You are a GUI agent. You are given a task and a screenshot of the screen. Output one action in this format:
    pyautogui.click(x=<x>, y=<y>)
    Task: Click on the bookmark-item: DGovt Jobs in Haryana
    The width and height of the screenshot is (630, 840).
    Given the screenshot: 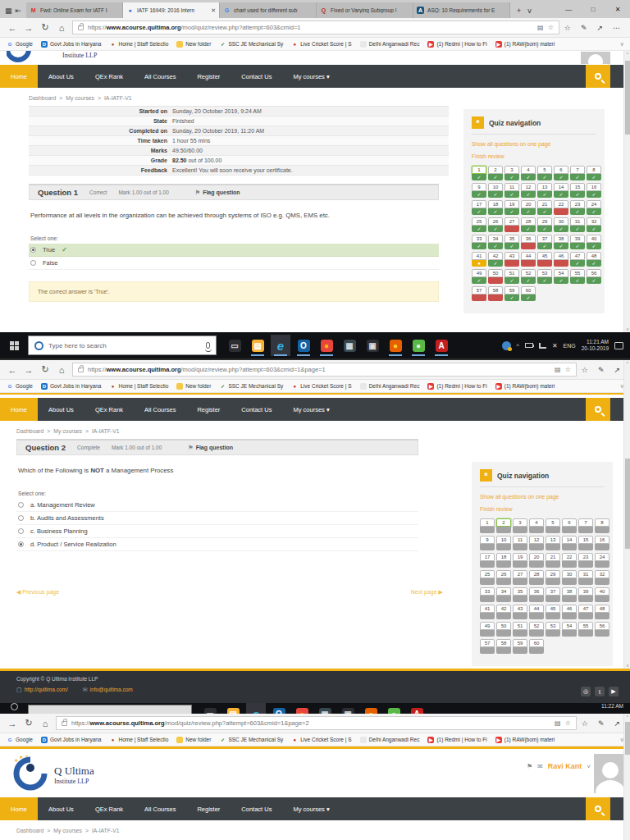 What is the action you would take?
    pyautogui.click(x=71, y=740)
    